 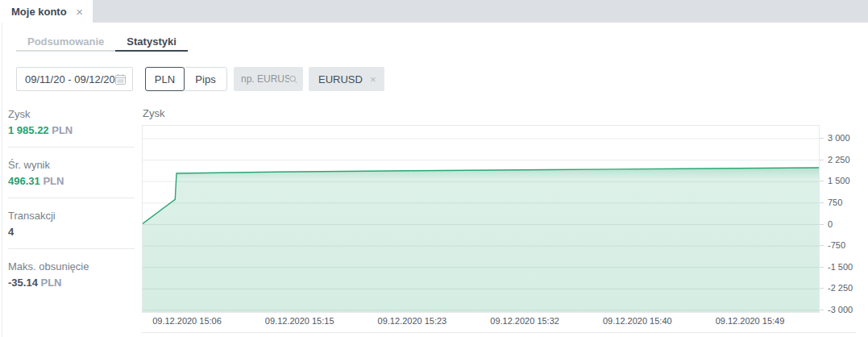 I want to click on chip-remove-icon: ×, so click(x=373, y=79).